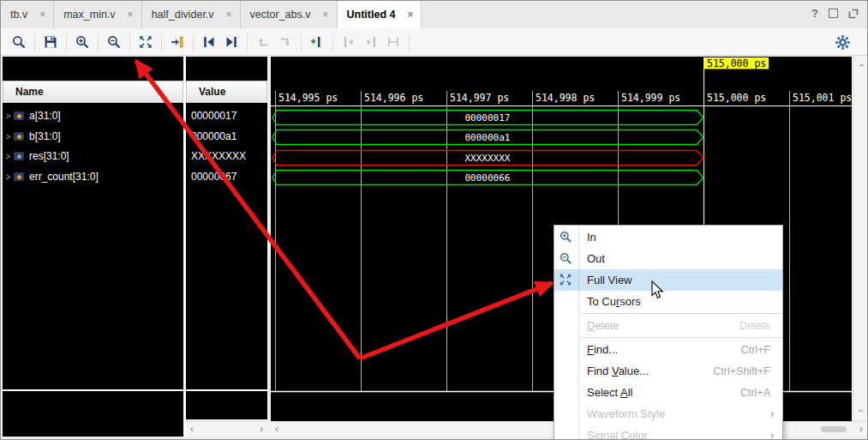 The width and height of the screenshot is (868, 440). Describe the element at coordinates (317, 42) in the screenshot. I see `add-marker-icon` at that location.